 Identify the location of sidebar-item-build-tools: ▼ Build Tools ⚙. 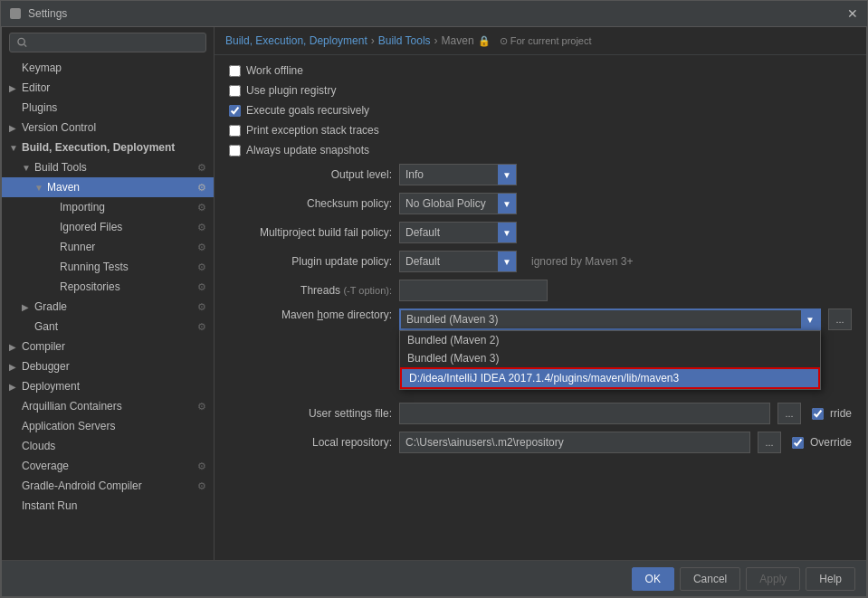
(108, 167).